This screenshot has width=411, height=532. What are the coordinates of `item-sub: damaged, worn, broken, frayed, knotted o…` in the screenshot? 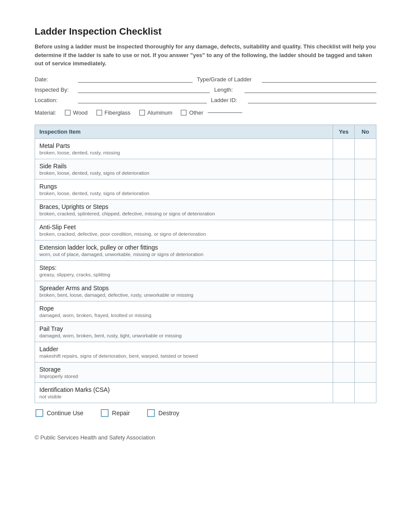 It's located at (184, 315).